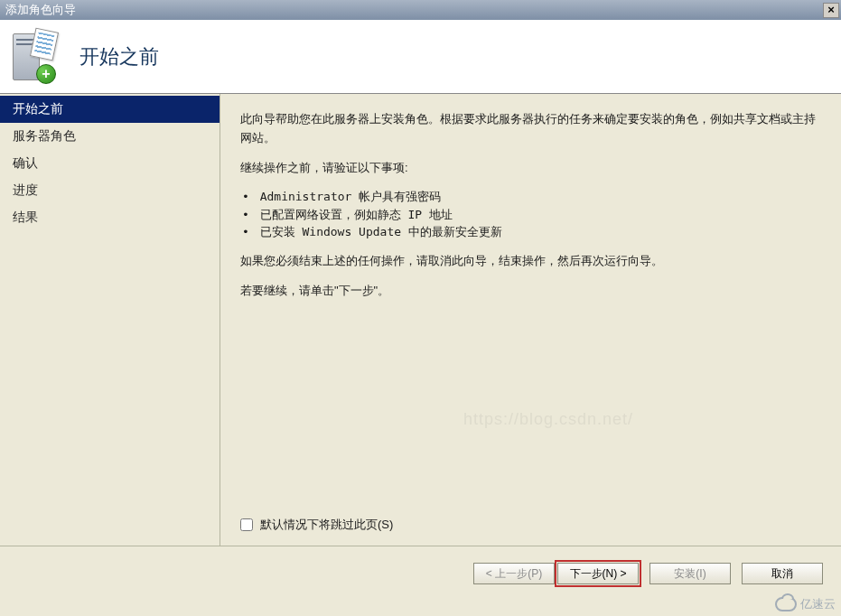 This screenshot has height=616, width=841. What do you see at coordinates (119, 57) in the screenshot?
I see `page-title: 开始之前` at bounding box center [119, 57].